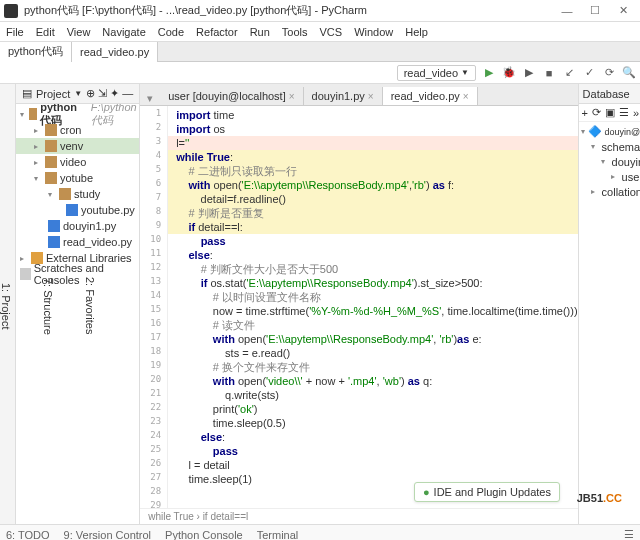 Image resolution: width=640 pixels, height=540 pixels. I want to click on window-title: python代码 [F:\python代码] - ...\read_video.…, so click(289, 10).